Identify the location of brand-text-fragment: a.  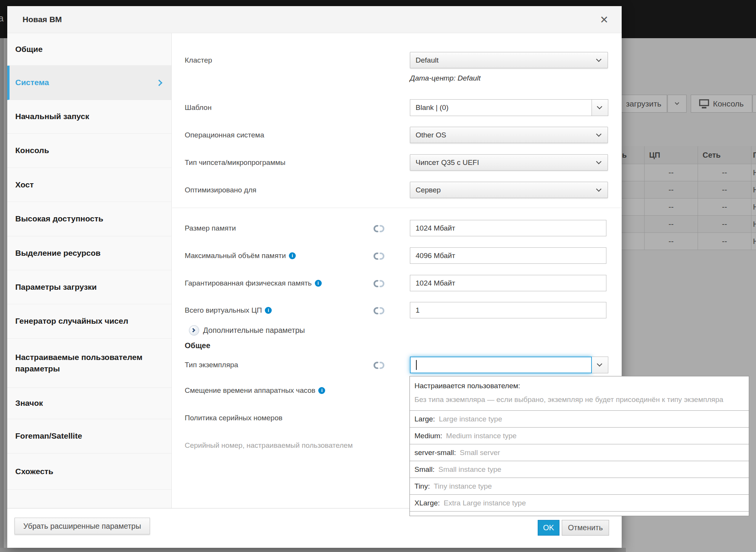
(2, 18).